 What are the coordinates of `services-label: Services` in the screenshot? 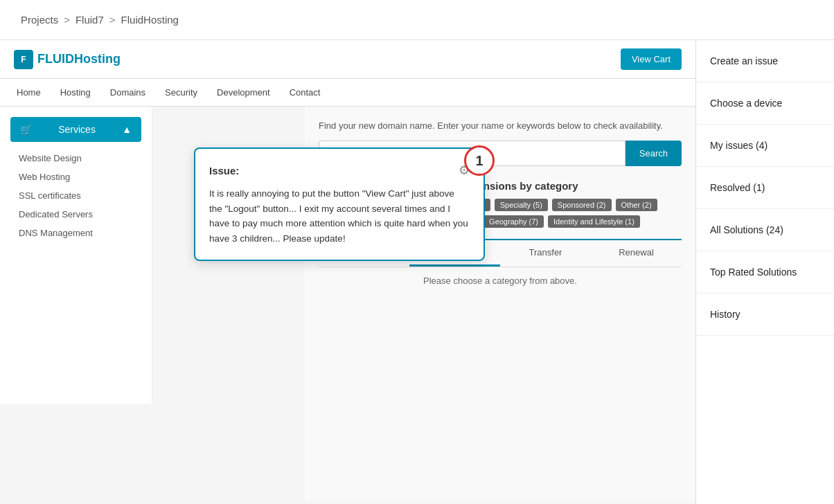 It's located at (77, 129).